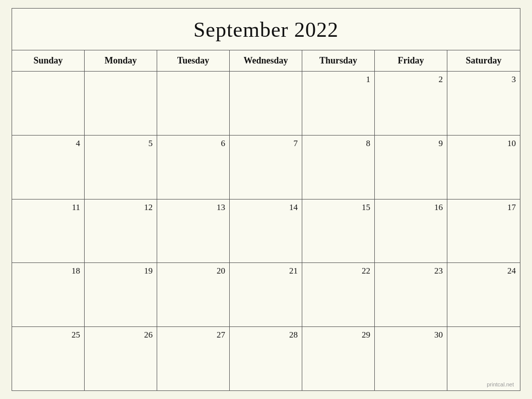 This screenshot has height=399, width=532. Describe the element at coordinates (48, 359) in the screenshot. I see `day-cell: 25` at that location.